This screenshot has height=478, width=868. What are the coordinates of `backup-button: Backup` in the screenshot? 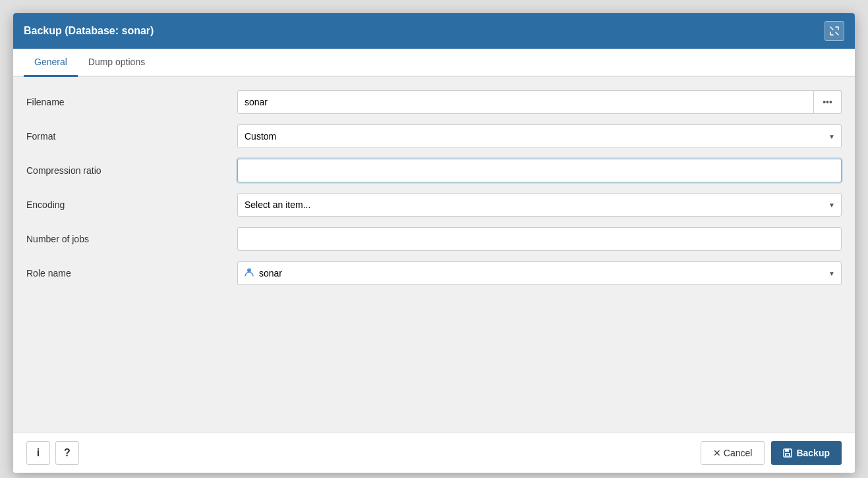 It's located at (807, 453).